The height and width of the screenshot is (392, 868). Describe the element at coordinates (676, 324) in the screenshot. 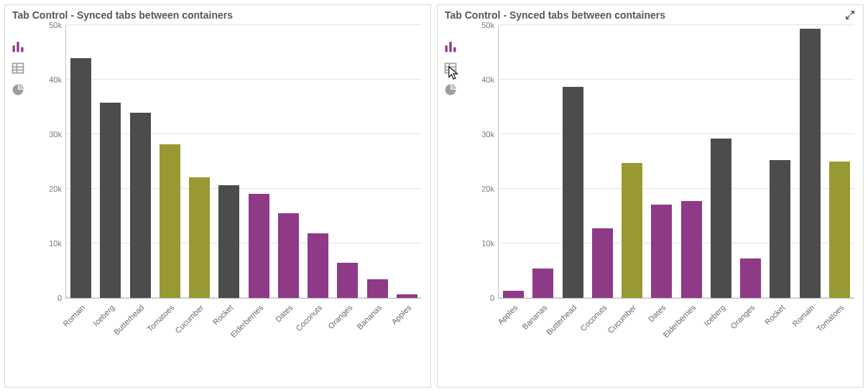

I see `x-axis-labels: ApplesBananasButterheadCoconutsCucumberD…` at that location.